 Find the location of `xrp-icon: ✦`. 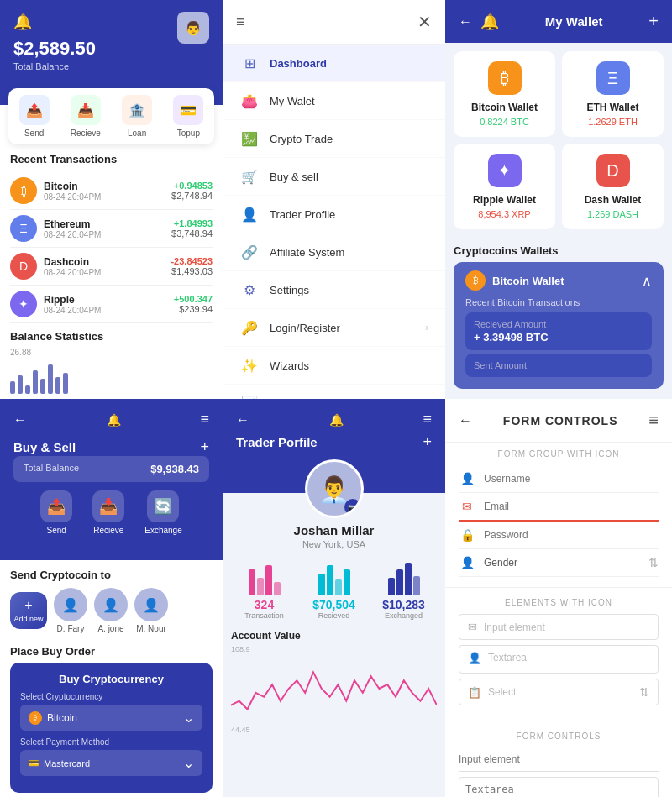

xrp-icon: ✦ is located at coordinates (24, 304).